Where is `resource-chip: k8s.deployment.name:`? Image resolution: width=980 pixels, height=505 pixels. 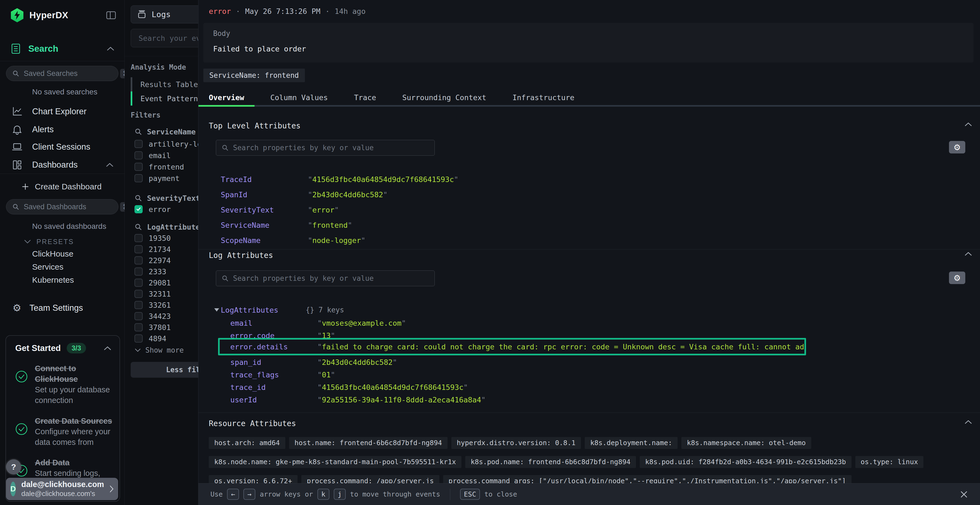
resource-chip: k8s.deployment.name: is located at coordinates (631, 443).